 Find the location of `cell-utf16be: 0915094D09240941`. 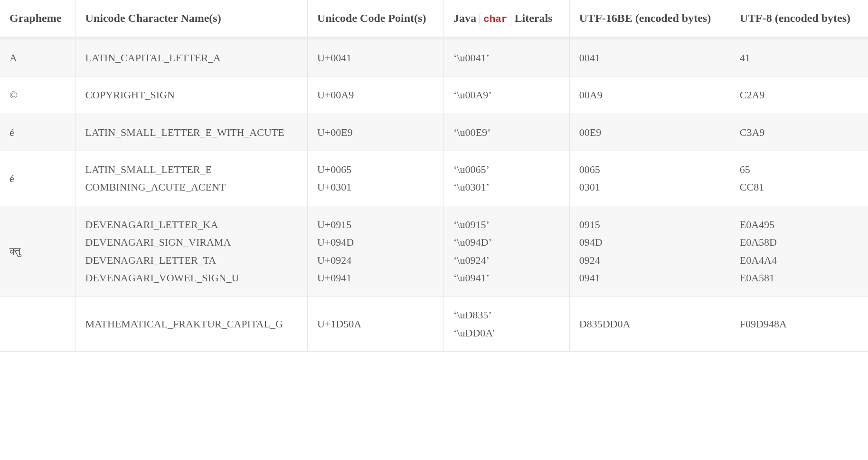

cell-utf16be: 0915094D09240941 is located at coordinates (650, 251).